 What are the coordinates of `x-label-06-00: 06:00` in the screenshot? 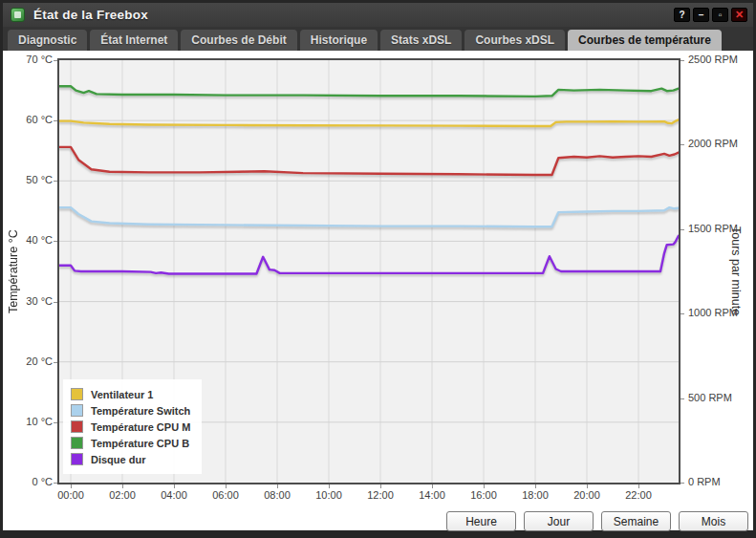 It's located at (226, 495).